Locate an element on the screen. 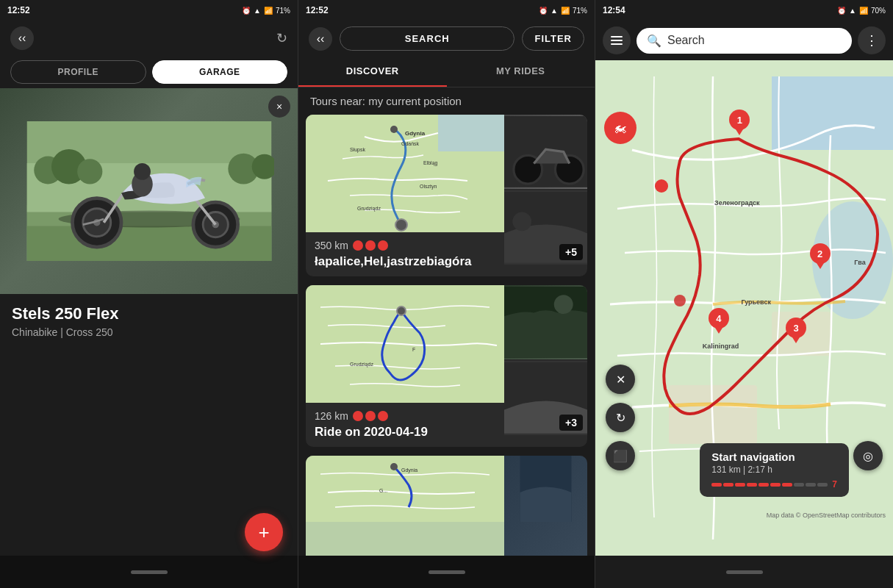  ride-photos-2: +3 is located at coordinates (545, 344).